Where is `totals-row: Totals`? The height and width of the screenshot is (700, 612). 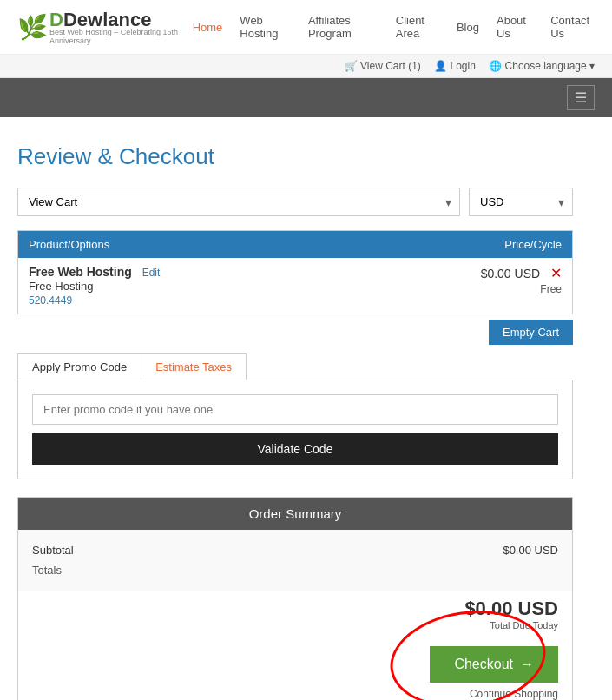
totals-row: Totals is located at coordinates (295, 570).